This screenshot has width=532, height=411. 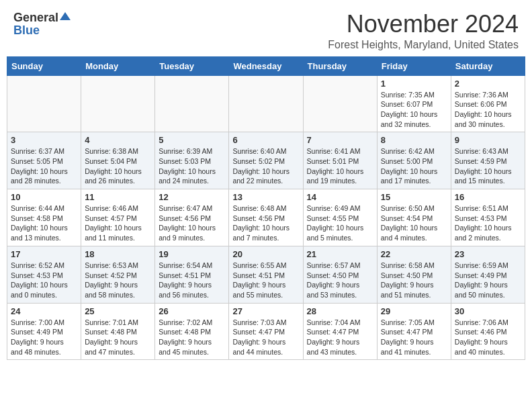 What do you see at coordinates (266, 312) in the screenshot?
I see `day-number: 27` at bounding box center [266, 312].